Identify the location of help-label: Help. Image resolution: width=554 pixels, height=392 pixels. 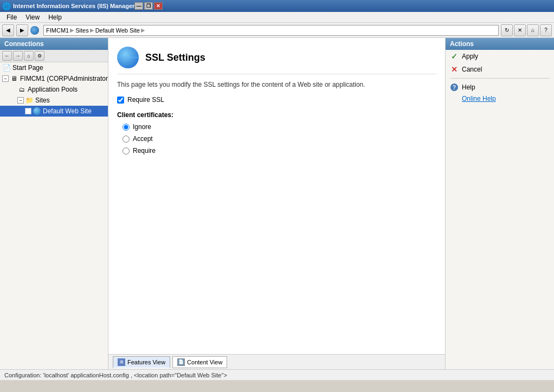
(468, 87).